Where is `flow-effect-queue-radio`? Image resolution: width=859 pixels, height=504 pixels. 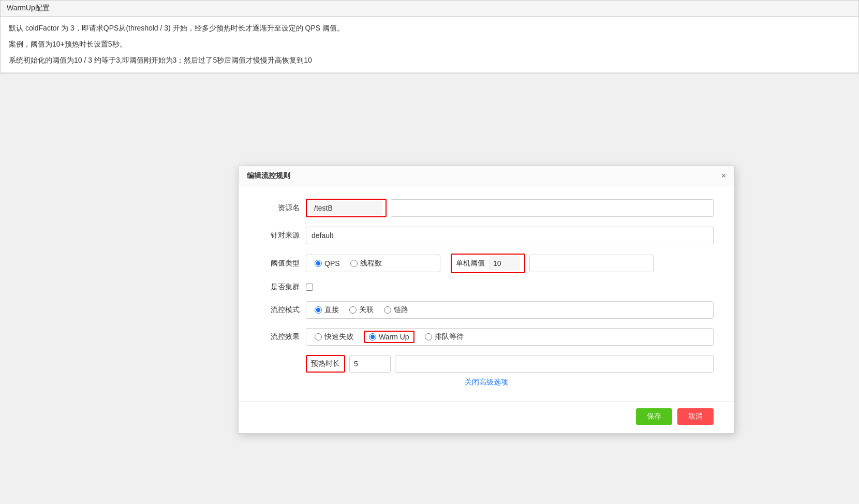 flow-effect-queue-radio is located at coordinates (428, 337).